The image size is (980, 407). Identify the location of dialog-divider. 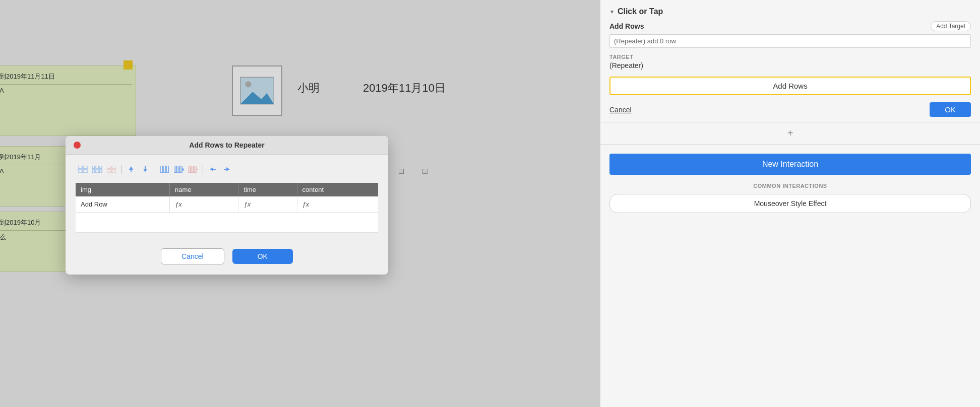
(227, 240).